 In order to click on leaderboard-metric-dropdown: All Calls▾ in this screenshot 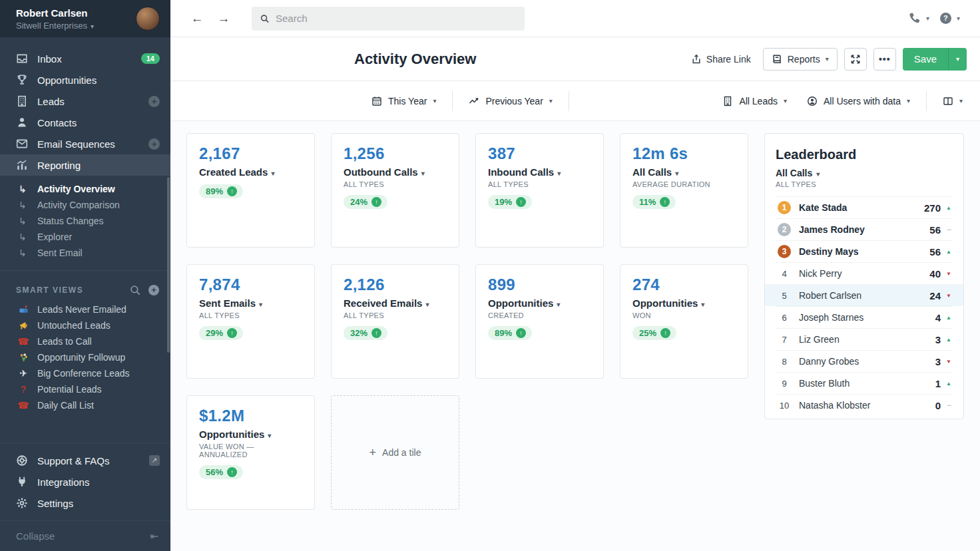, I will do `click(864, 173)`.